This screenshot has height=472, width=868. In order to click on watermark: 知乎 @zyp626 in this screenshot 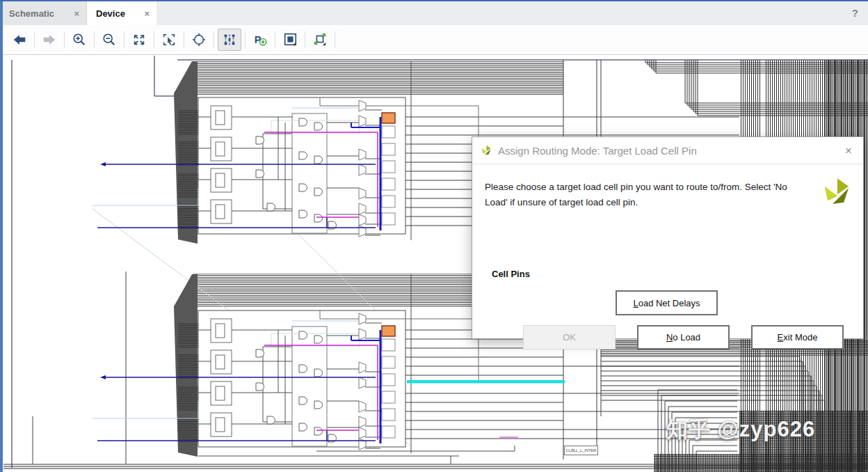, I will do `click(741, 430)`.